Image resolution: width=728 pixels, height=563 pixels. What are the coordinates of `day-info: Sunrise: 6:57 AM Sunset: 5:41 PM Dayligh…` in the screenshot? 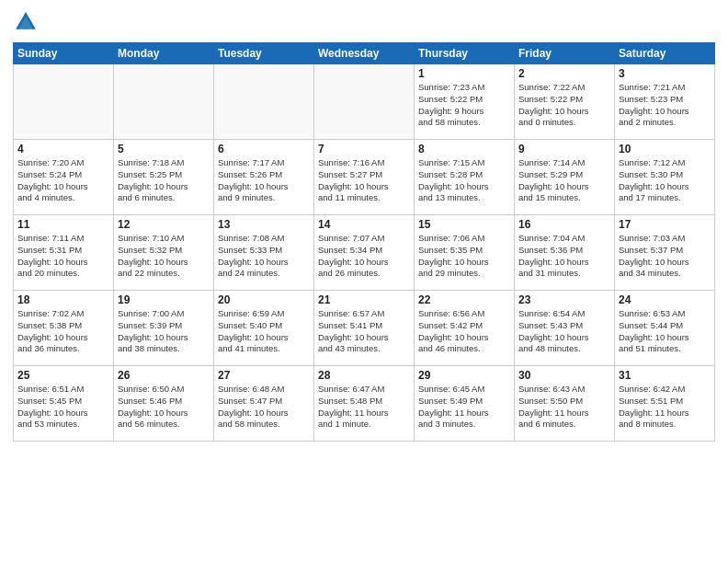 It's located at (364, 331).